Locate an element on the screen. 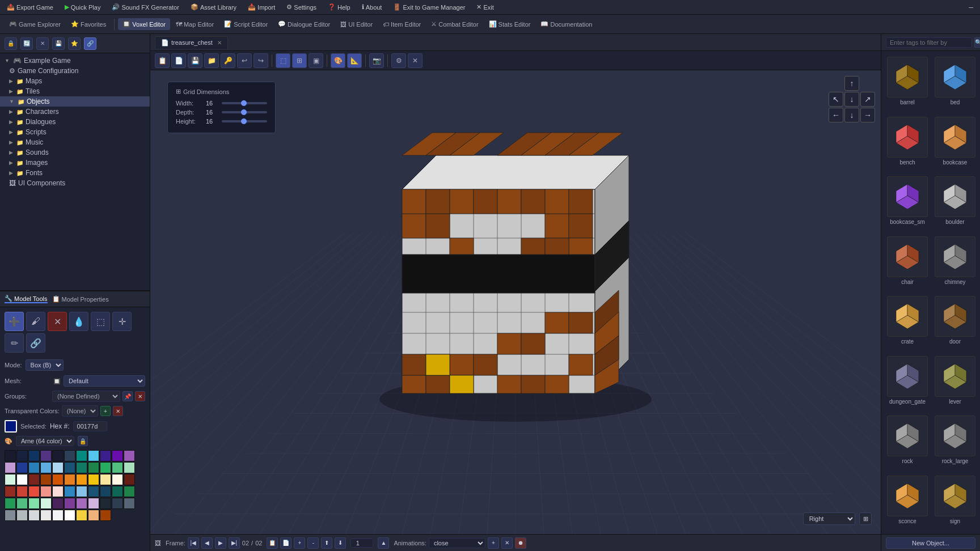  tab-stats-editor: 📊 Stats Editor is located at coordinates (510, 24).